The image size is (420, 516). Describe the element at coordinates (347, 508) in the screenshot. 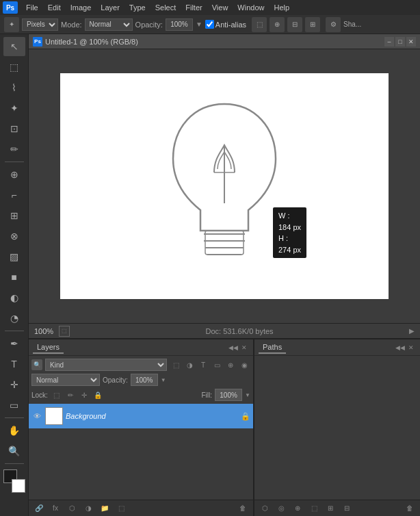

I see `new-path-btn: ⊟` at that location.